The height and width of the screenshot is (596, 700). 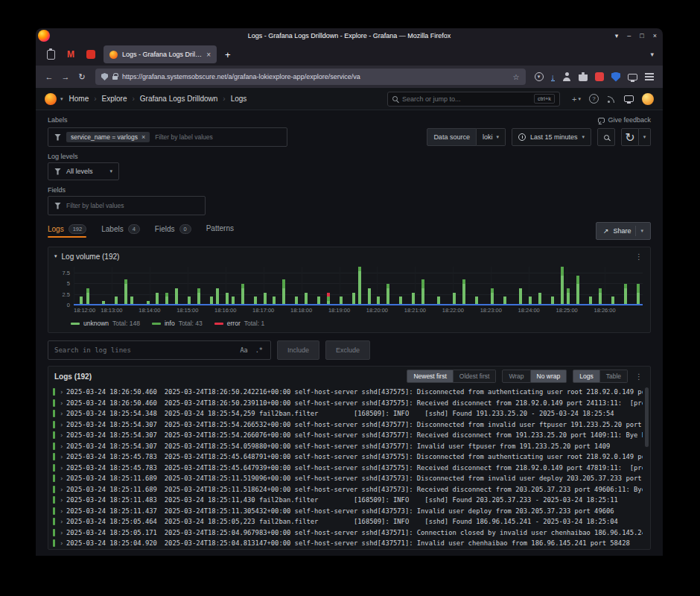 What do you see at coordinates (71, 54) in the screenshot?
I see `gmail-icon: M` at bounding box center [71, 54].